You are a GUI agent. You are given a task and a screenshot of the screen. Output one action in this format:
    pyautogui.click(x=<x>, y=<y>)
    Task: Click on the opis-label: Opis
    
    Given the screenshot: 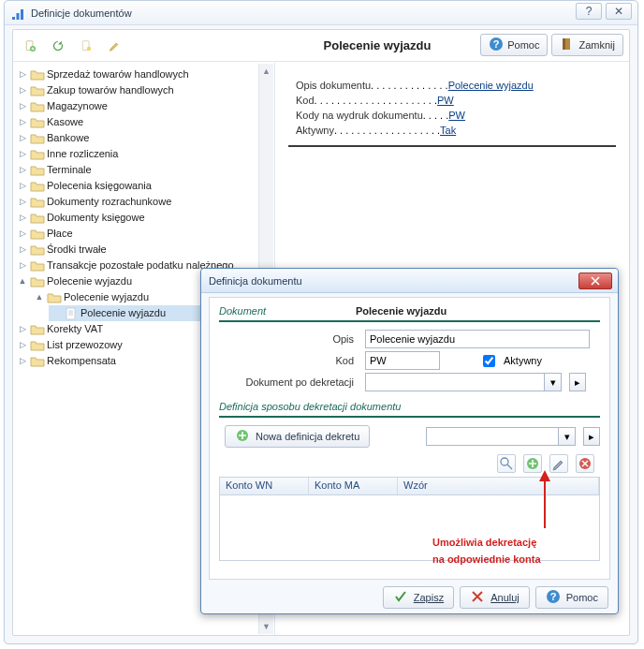 What is the action you would take?
    pyautogui.click(x=289, y=339)
    